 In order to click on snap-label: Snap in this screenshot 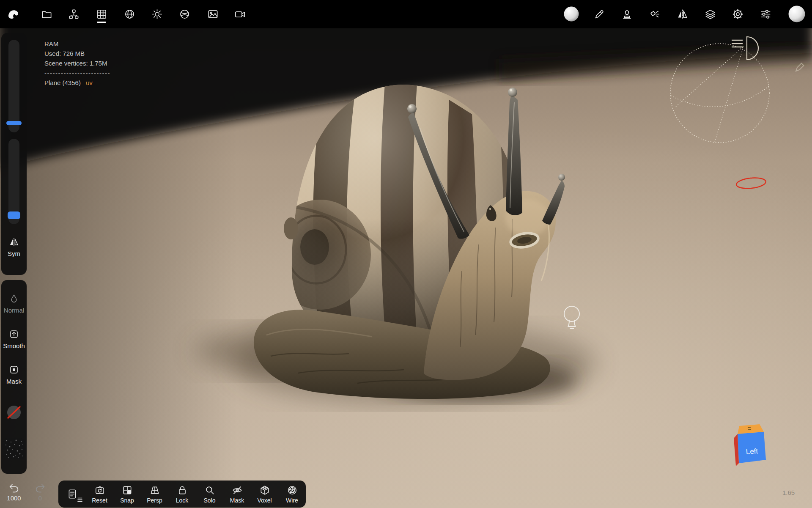, I will do `click(127, 500)`.